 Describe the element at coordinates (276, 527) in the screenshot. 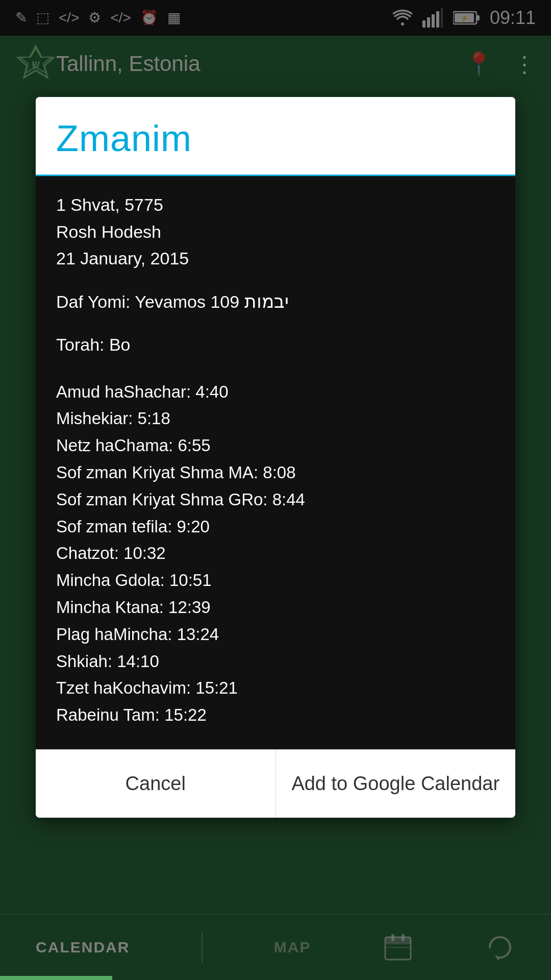

I see `time-row-5: Sof zman tefila: 9:20` at that location.